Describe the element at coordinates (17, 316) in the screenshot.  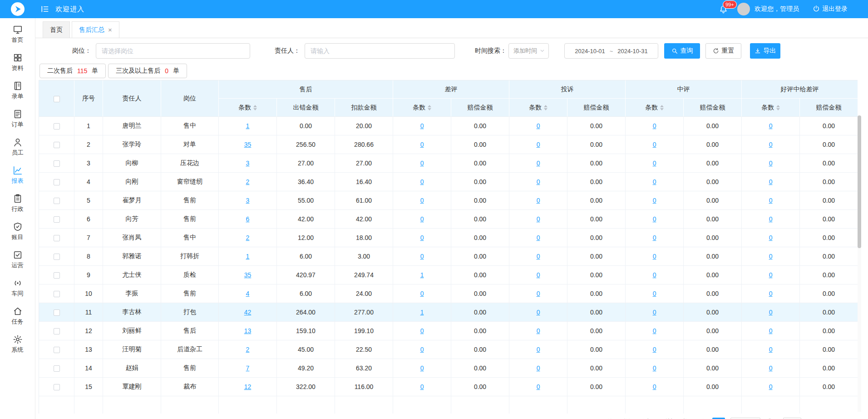
I see `sidebar-item: 任务` at that location.